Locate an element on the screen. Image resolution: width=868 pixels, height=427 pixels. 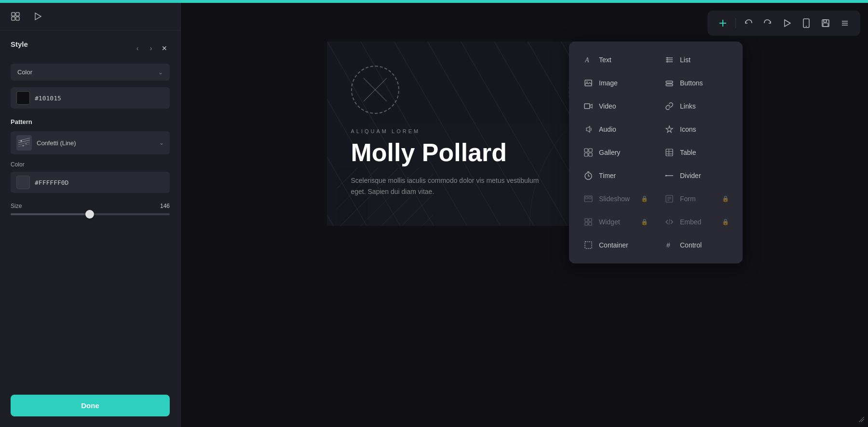
close-x-icon is located at coordinates (15, 16).